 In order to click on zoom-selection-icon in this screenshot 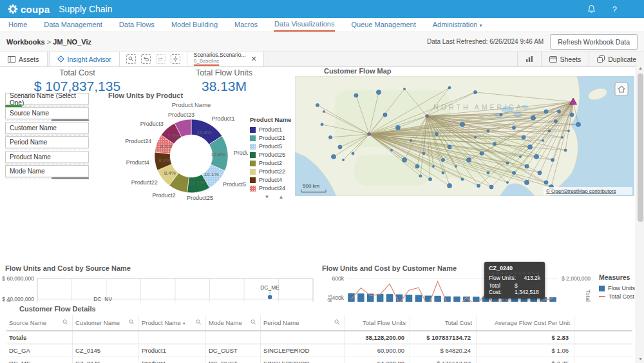, I will do `click(131, 59)`.